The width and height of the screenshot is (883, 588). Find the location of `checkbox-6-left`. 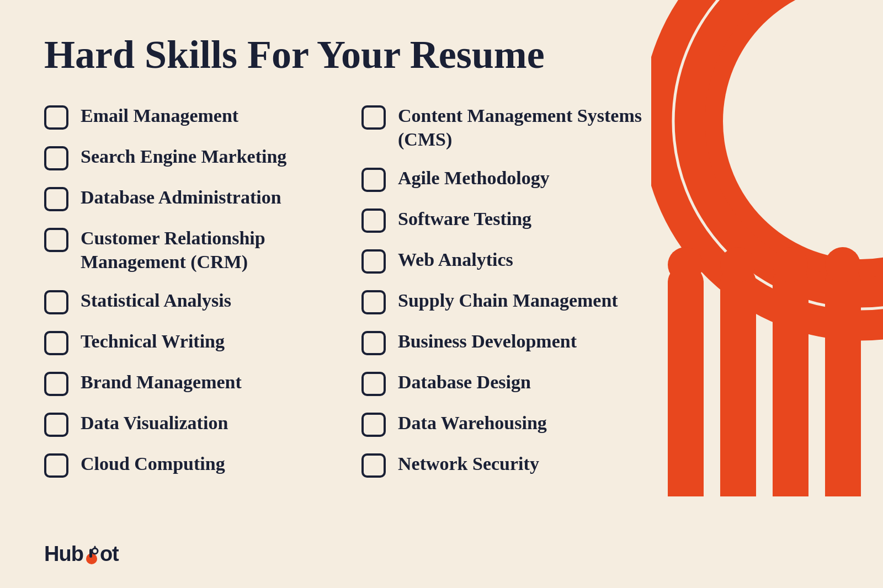

checkbox-6-left is located at coordinates (56, 384).